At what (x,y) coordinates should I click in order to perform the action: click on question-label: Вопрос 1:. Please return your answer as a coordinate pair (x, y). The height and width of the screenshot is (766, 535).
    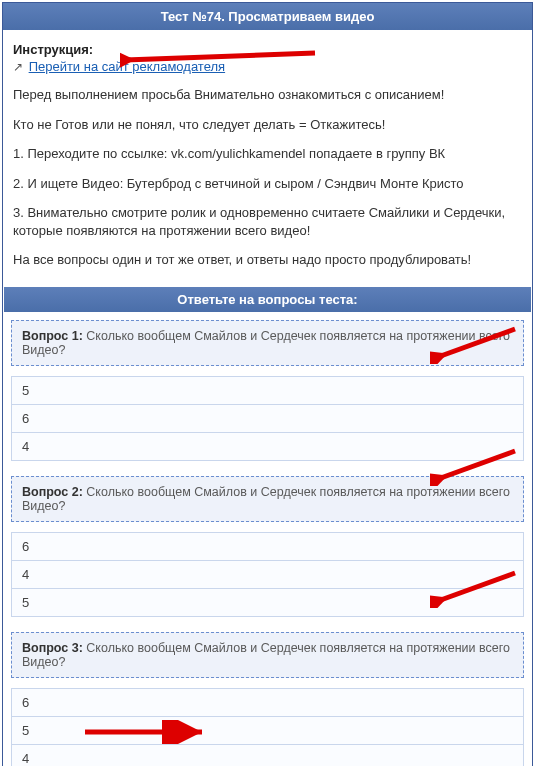
    Looking at the image, I should click on (52, 336).